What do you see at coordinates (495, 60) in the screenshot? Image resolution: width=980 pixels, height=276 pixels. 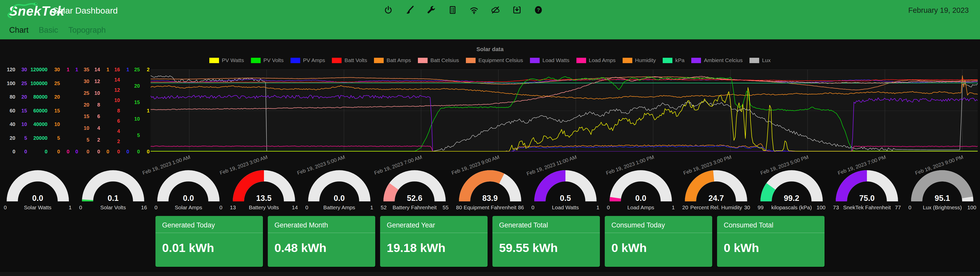 I see `legend-item-equipment-celsius: Equipment Celsius` at bounding box center [495, 60].